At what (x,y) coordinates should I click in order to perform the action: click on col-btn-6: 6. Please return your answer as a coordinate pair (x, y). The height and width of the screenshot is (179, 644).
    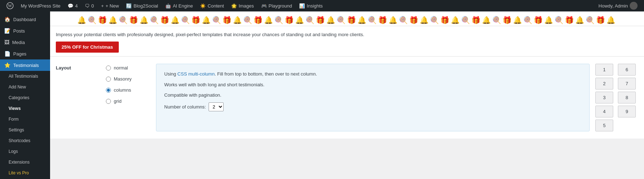
    Looking at the image, I should click on (627, 69).